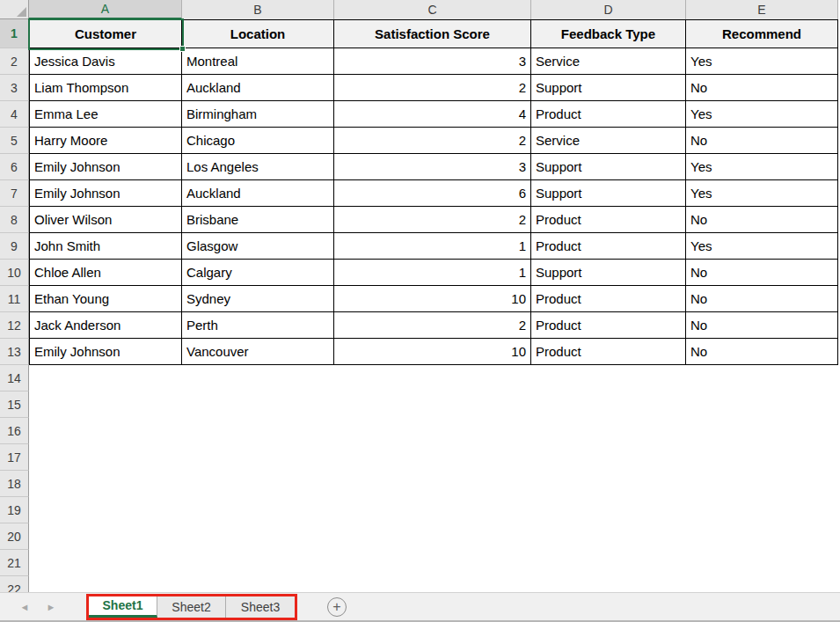 Image resolution: width=840 pixels, height=622 pixels. Describe the element at coordinates (14, 584) in the screenshot. I see `row-header-22: 22` at that location.